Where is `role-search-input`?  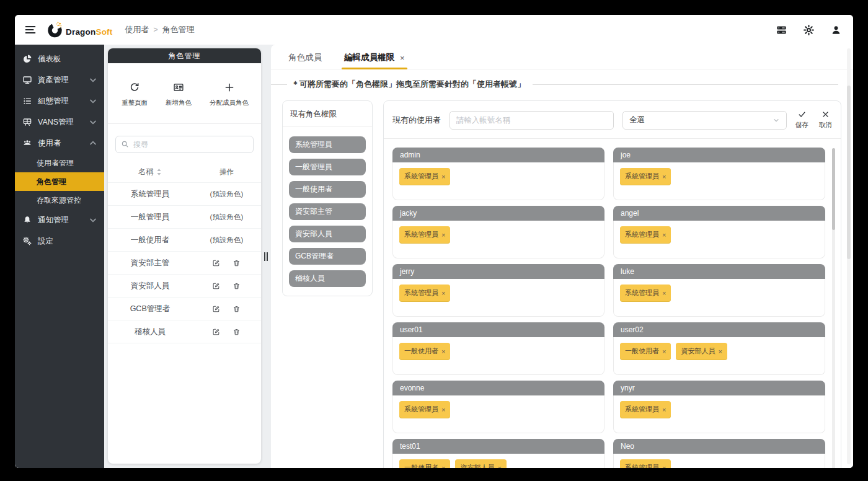 role-search-input is located at coordinates (185, 144).